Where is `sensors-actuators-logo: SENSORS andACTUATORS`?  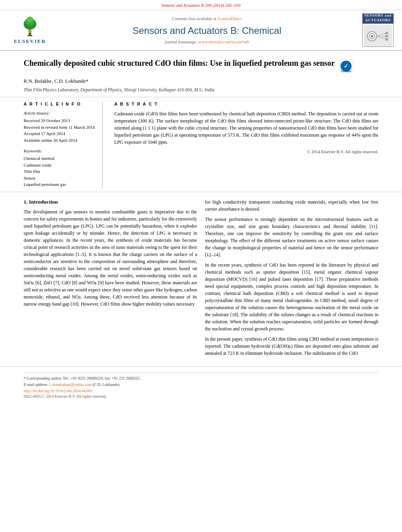 sensors-actuators-logo: SENSORS andACTUATORS is located at coordinates (378, 30).